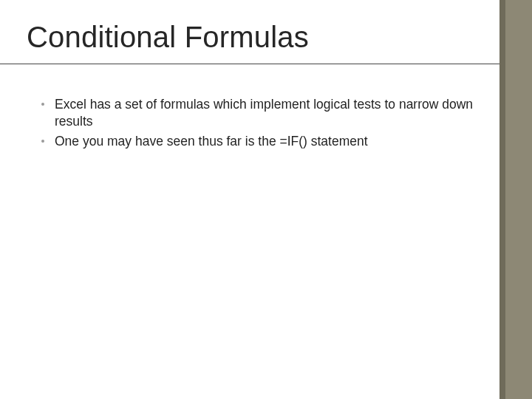 The height and width of the screenshot is (399, 532). I want to click on slide-sidebar-accent, so click(519, 200).